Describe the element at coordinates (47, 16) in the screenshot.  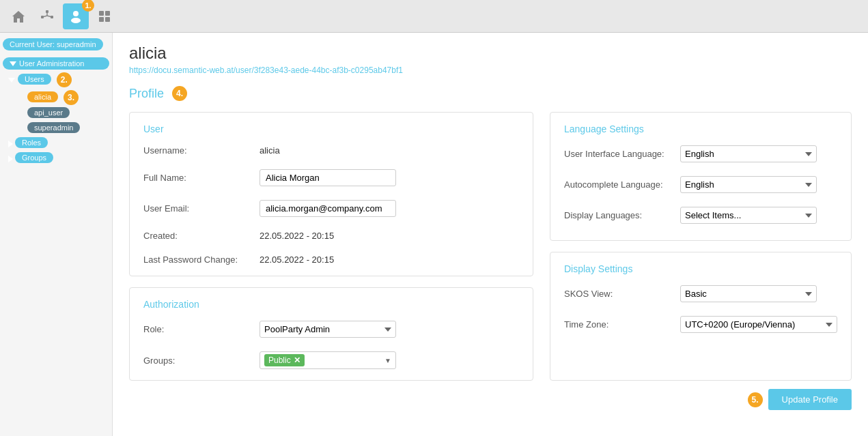
I see `tree-nav-icon` at that location.